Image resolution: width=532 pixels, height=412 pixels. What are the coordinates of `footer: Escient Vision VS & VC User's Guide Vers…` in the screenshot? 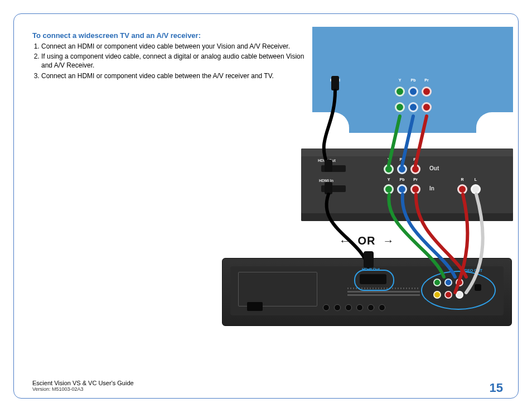 It's located at (83, 386).